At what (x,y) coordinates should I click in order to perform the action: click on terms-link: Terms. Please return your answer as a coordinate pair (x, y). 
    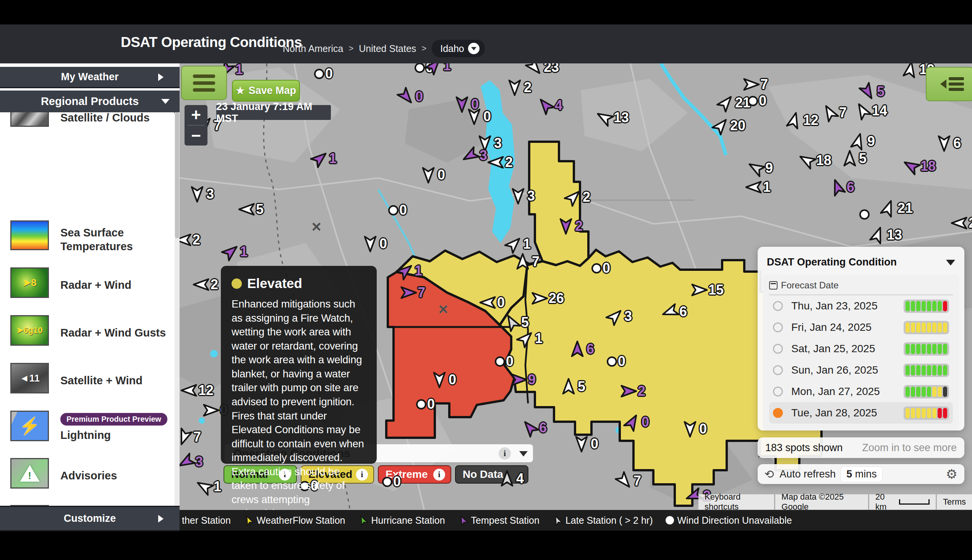
    Looking at the image, I should click on (955, 502).